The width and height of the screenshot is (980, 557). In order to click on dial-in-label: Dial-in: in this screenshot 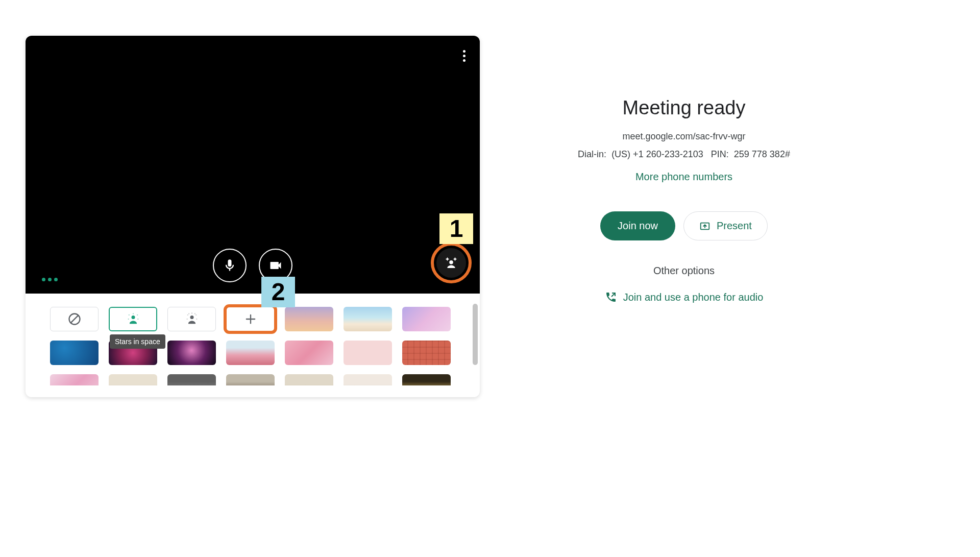, I will do `click(592, 154)`.